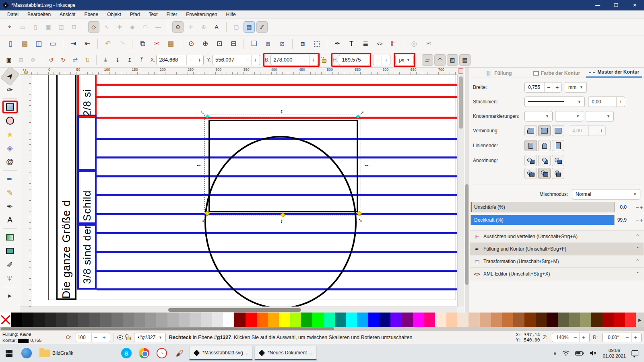  What do you see at coordinates (460, 71) in the screenshot?
I see `cms-adjust-toggle` at bounding box center [460, 71].